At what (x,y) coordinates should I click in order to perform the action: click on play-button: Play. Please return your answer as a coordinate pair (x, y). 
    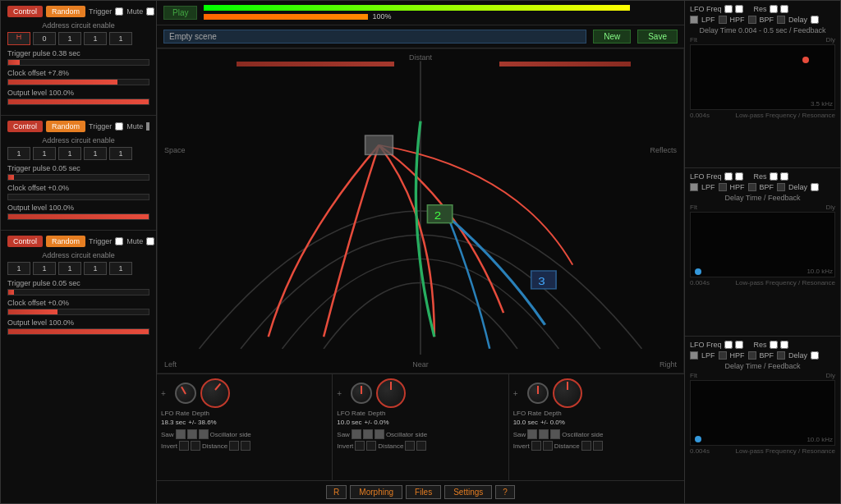
    Looking at the image, I should click on (181, 13).